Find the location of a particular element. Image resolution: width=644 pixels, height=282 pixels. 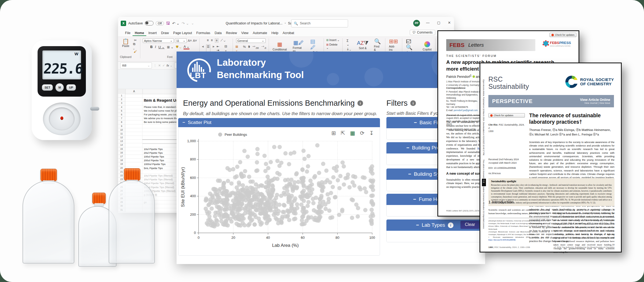

percent-icon: % is located at coordinates (244, 49).